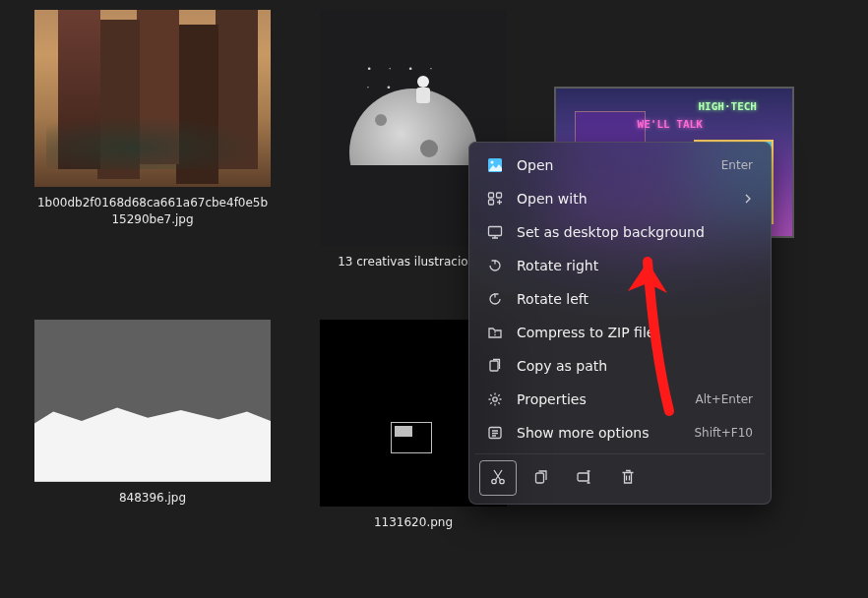 The width and height of the screenshot is (868, 598). Describe the element at coordinates (737, 165) in the screenshot. I see `menu-shortcut: Enter` at that location.